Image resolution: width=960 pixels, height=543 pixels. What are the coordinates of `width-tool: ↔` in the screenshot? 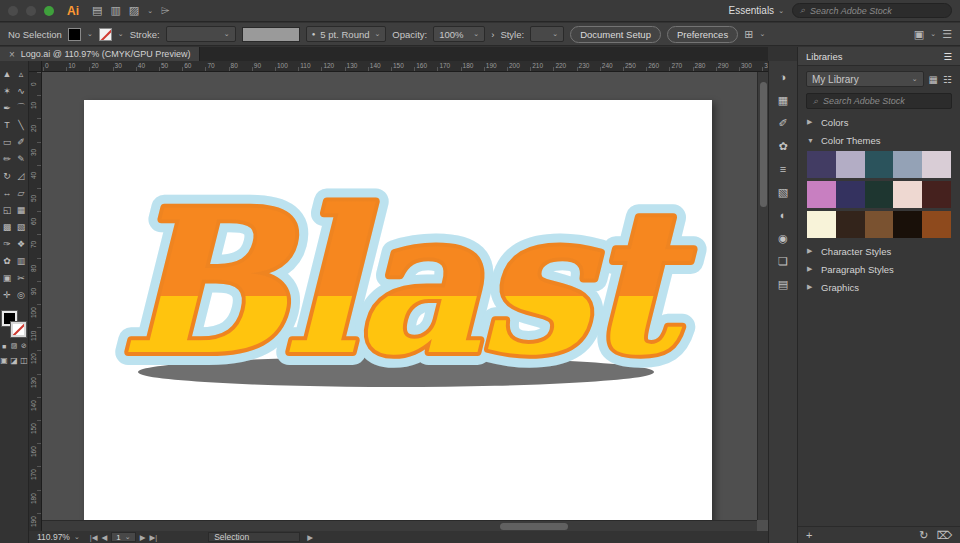 It's located at (7, 192).